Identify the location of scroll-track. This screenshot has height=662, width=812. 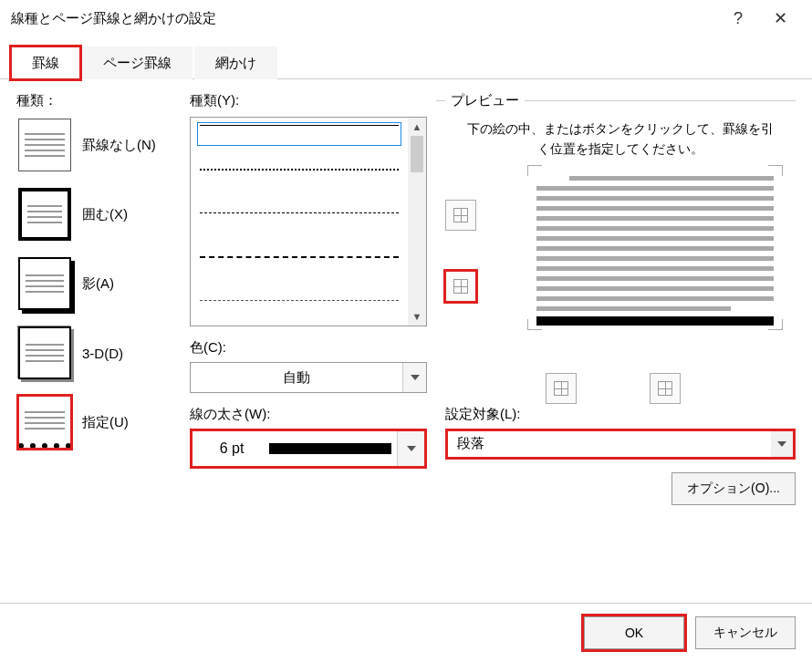
(417, 240).